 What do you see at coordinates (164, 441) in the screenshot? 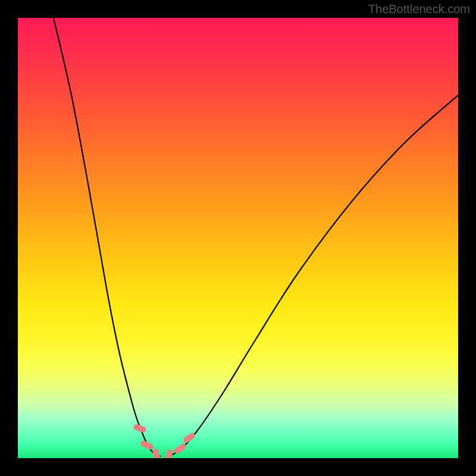
I see `curve-marks` at bounding box center [164, 441].